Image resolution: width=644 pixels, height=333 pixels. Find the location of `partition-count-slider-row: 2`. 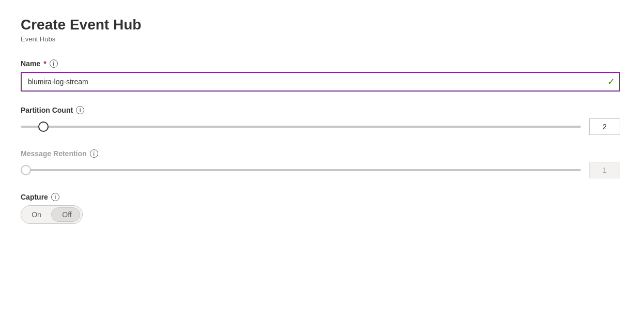

partition-count-slider-row: 2 is located at coordinates (320, 127).